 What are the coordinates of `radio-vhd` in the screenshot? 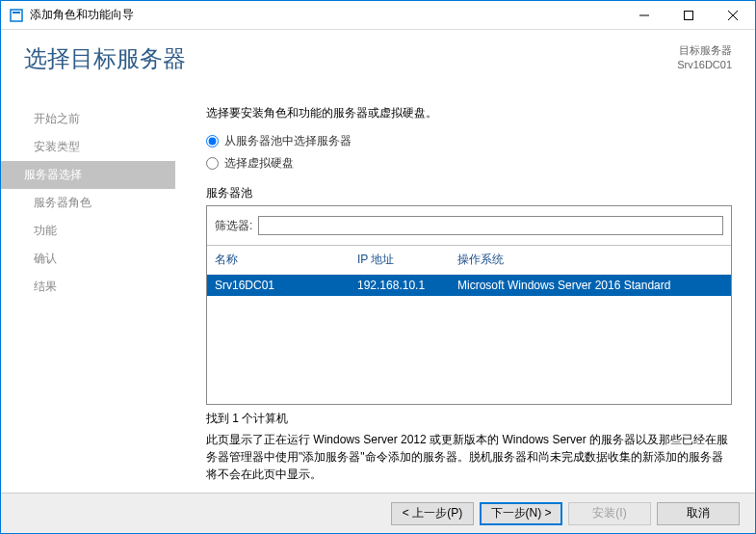 It's located at (212, 164).